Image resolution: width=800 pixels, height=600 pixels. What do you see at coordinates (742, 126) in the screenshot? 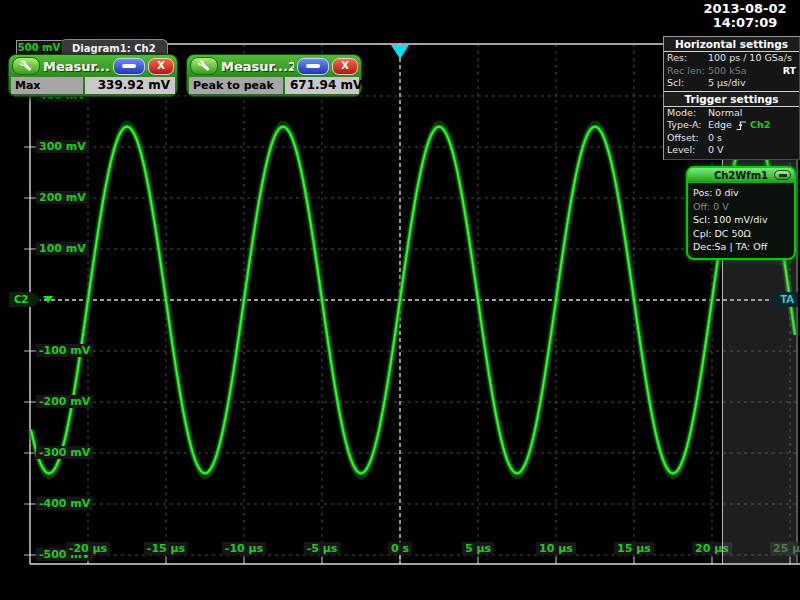
I see `rising-edge-icon` at bounding box center [742, 126].